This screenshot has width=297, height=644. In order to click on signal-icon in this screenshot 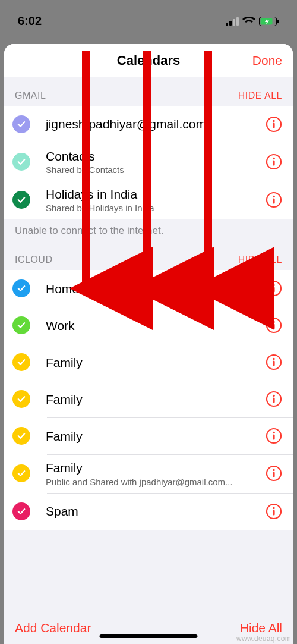, I will do `click(232, 21)`.